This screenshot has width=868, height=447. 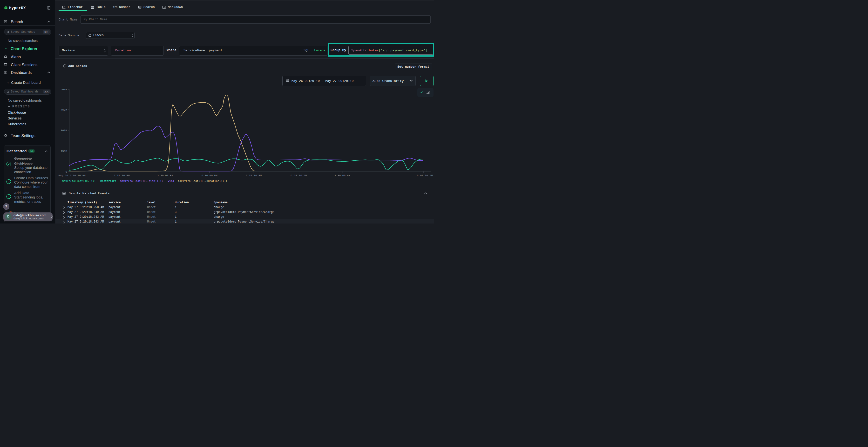 What do you see at coordinates (64, 90) in the screenshot?
I see `svg-text: 600M` at bounding box center [64, 90].